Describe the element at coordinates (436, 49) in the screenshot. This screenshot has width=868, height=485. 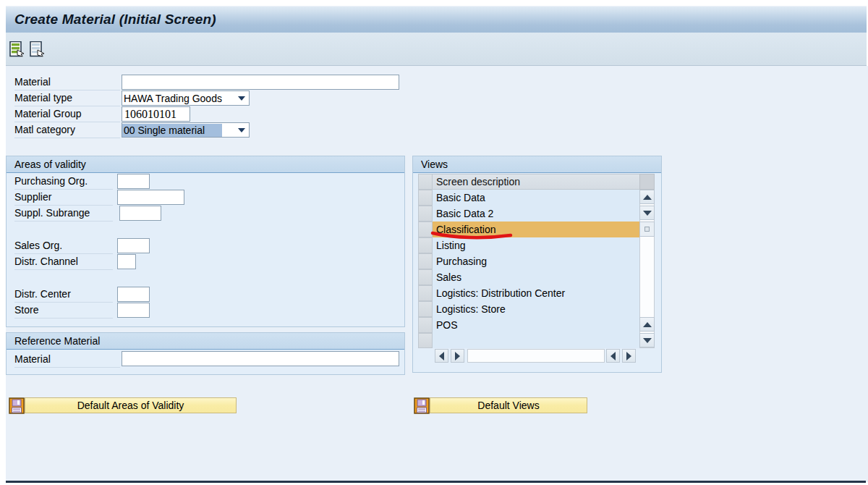
I see `application-toolbar` at that location.